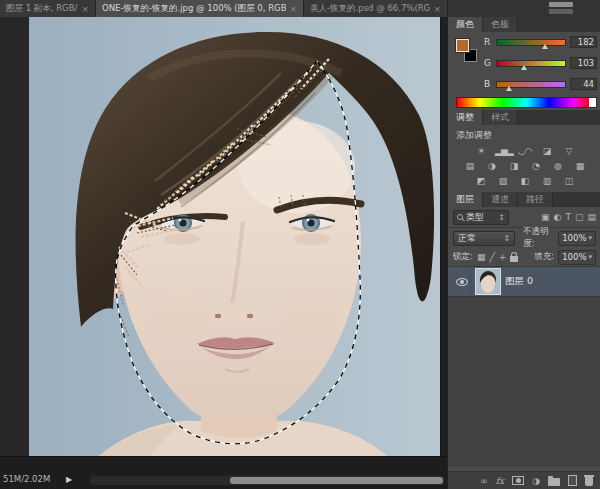  I want to click on blue-value-field: 44, so click(584, 84).